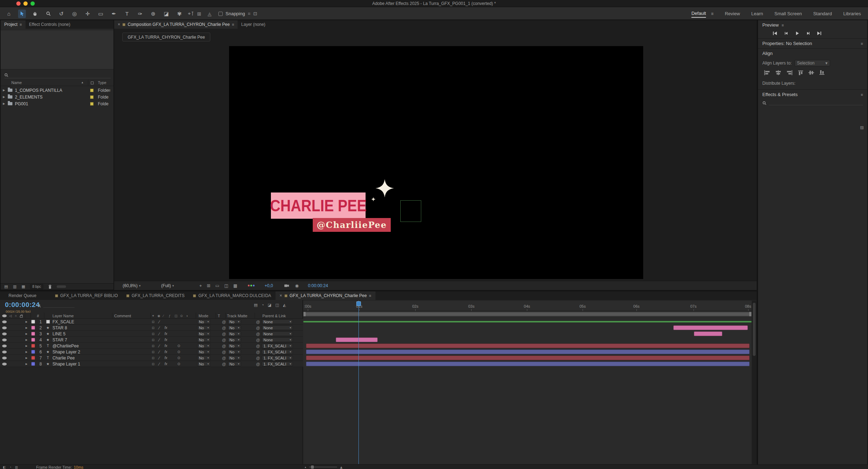 The height and width of the screenshot is (469, 868). What do you see at coordinates (754, 329) in the screenshot?
I see `scrollbar-thumb` at bounding box center [754, 329].